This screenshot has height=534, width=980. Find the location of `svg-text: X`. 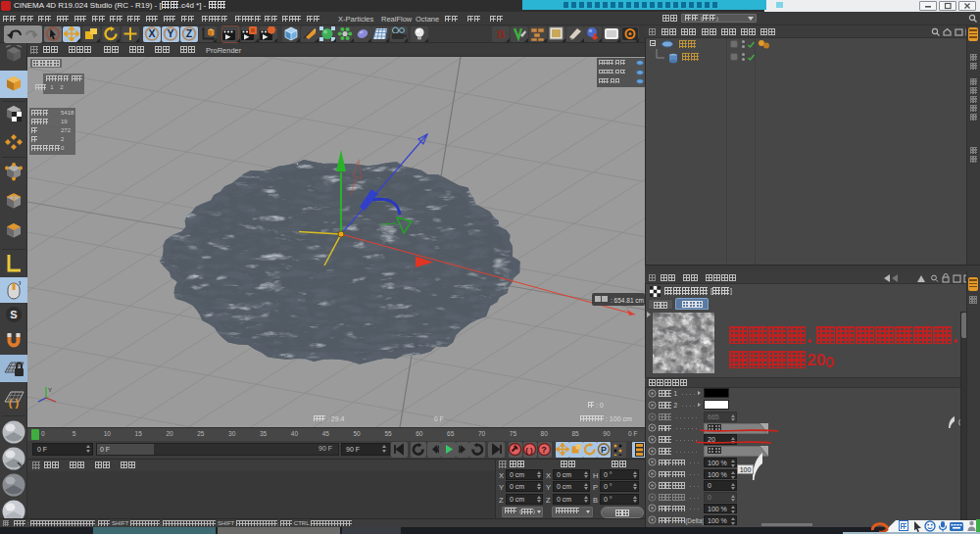

svg-text: X is located at coordinates (151, 33).